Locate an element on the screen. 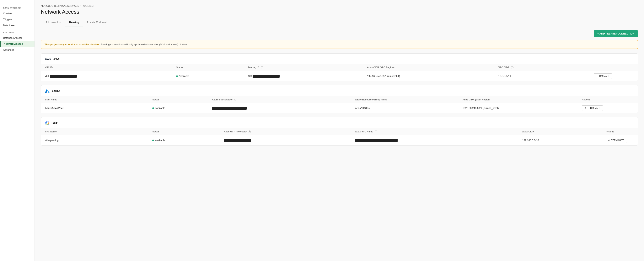 This screenshot has height=261, width=644. azure-table: VNet Name Status Azure Subscription ID A… is located at coordinates (340, 105).